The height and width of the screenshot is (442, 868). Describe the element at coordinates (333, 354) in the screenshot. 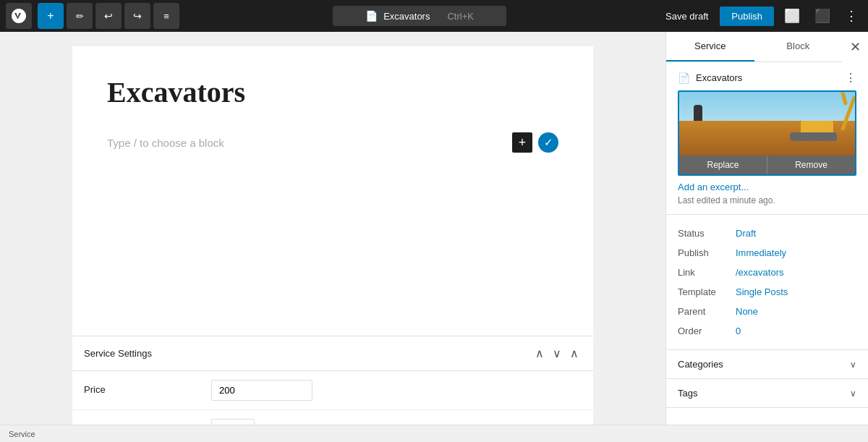

I see `service-settings-header: Service Settings ∧ ∨ ∧` at that location.